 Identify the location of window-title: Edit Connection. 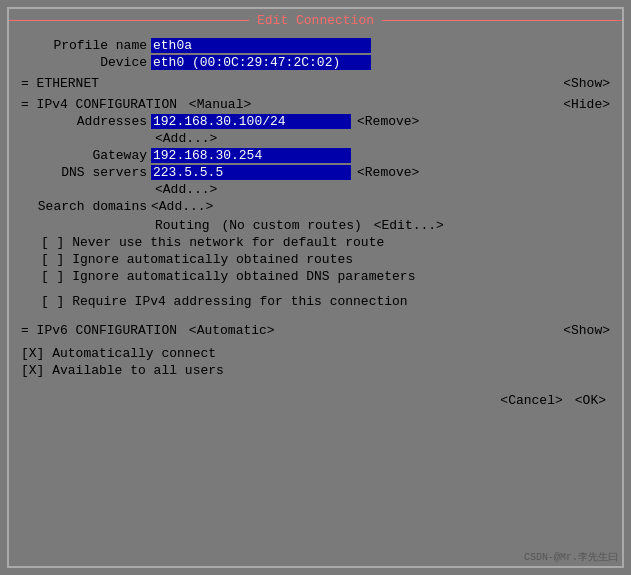
(316, 20).